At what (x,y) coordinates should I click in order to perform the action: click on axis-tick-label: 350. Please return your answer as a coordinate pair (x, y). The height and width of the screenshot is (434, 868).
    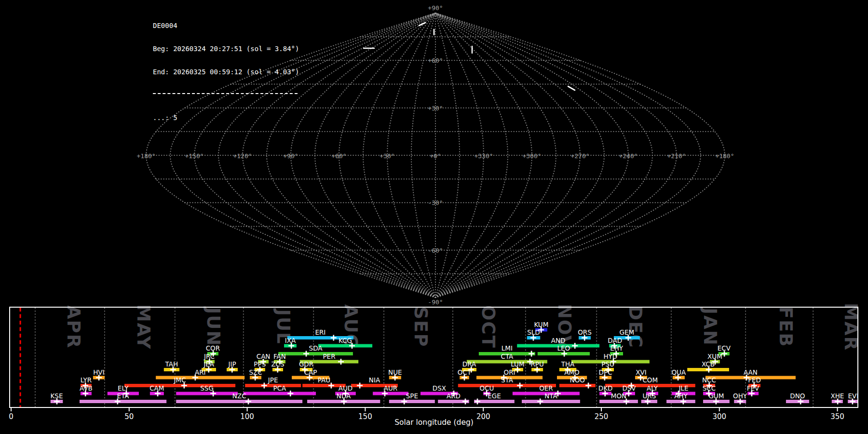
    Looking at the image, I should click on (837, 417).